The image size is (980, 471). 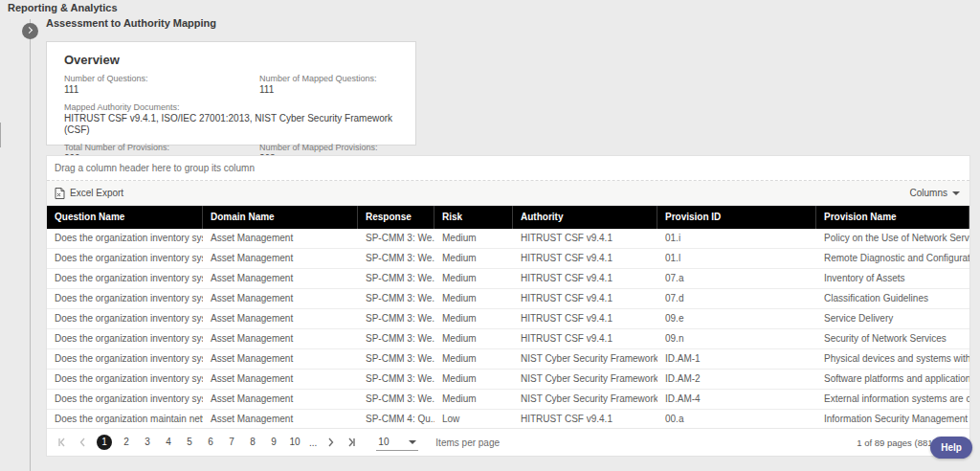 I want to click on overview-fields: Number of Questions:111Number of Mapped …, so click(x=232, y=119).